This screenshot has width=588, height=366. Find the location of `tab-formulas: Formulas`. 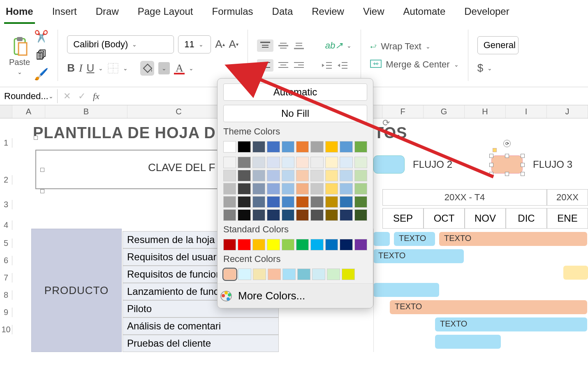

tab-formulas: Formulas is located at coordinates (233, 14).